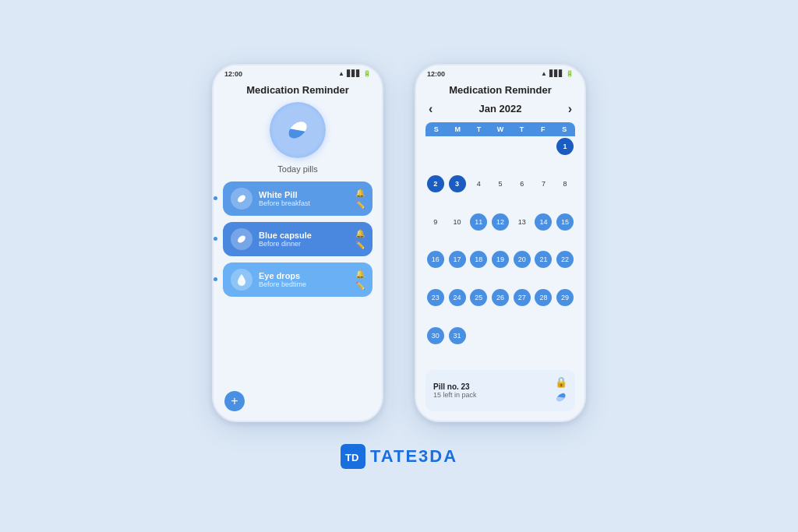 The width and height of the screenshot is (798, 532). I want to click on cal-day-2: 2, so click(436, 184).